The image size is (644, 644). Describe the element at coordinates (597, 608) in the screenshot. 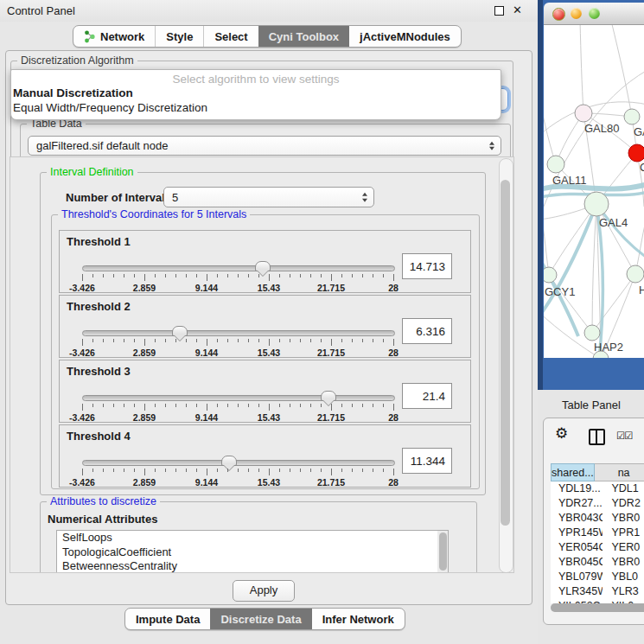

I see `horizontal-scrollbar` at that location.